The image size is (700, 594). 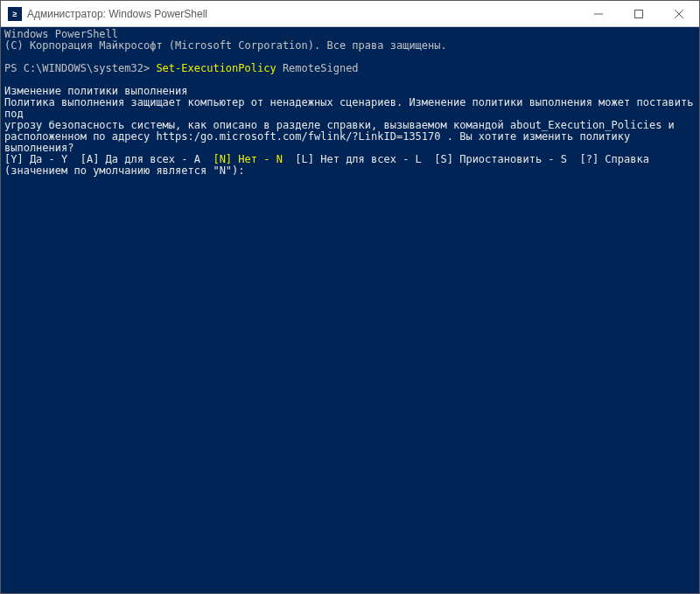 What do you see at coordinates (679, 14) in the screenshot?
I see `close-button` at bounding box center [679, 14].